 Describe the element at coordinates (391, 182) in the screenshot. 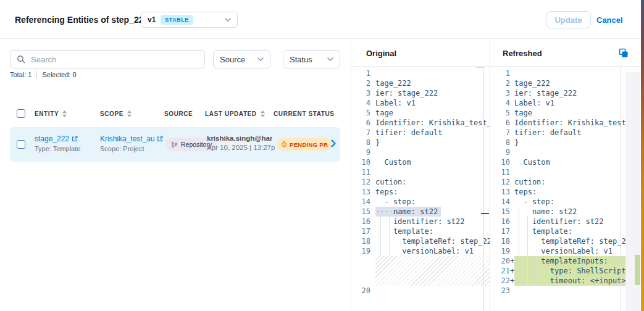

I see `code-string: cution:` at that location.